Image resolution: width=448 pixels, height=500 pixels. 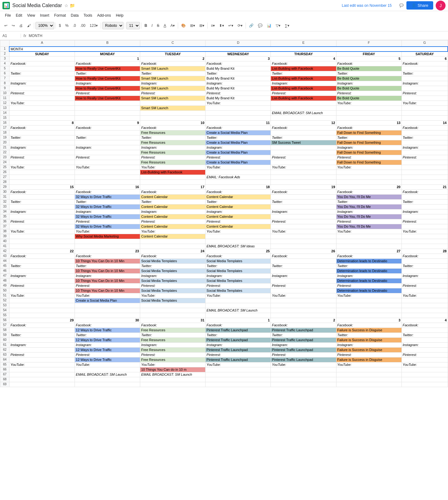 I want to click on cell-f57: Facebook:, so click(x=369, y=325).